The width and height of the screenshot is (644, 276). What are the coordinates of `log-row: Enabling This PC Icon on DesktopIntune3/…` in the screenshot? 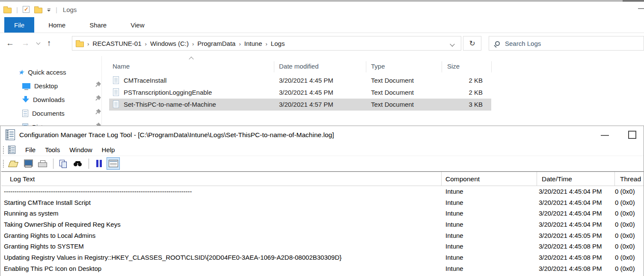 It's located at (323, 269).